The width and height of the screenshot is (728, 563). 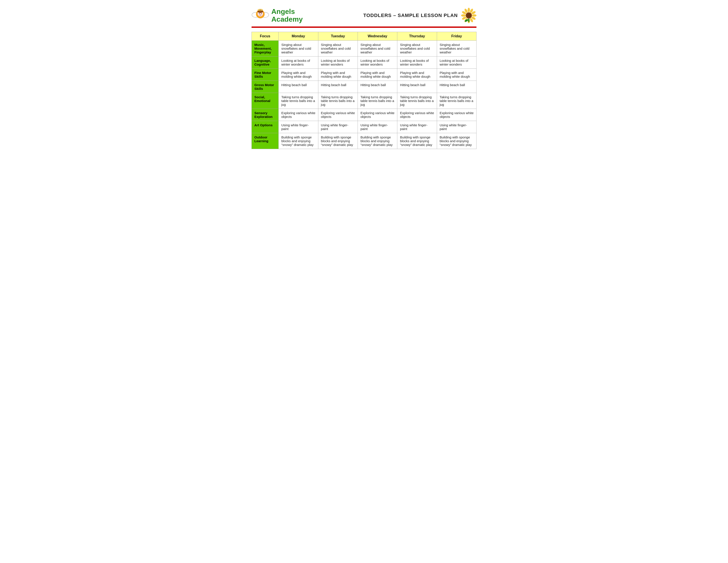 What do you see at coordinates (298, 36) in the screenshot?
I see `header-monday: Monday` at bounding box center [298, 36].